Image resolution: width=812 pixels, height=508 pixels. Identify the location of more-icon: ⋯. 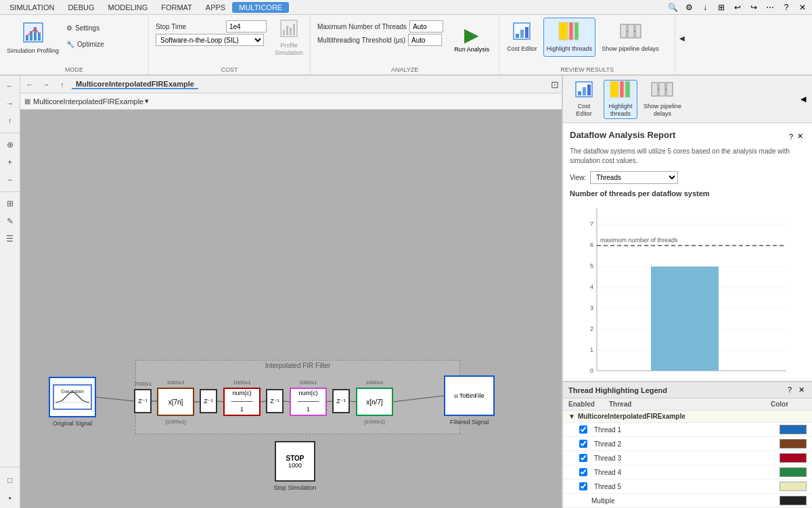
(770, 7).